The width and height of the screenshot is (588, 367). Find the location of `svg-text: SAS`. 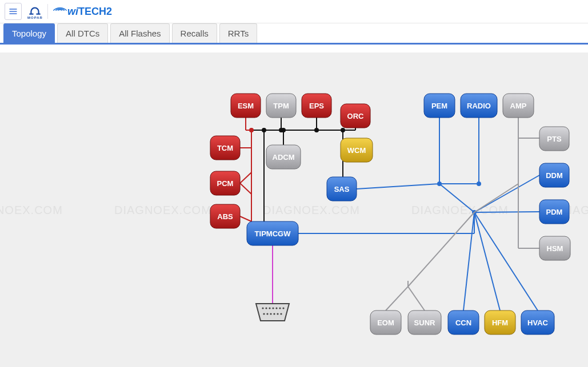

svg-text: SAS is located at coordinates (342, 189).